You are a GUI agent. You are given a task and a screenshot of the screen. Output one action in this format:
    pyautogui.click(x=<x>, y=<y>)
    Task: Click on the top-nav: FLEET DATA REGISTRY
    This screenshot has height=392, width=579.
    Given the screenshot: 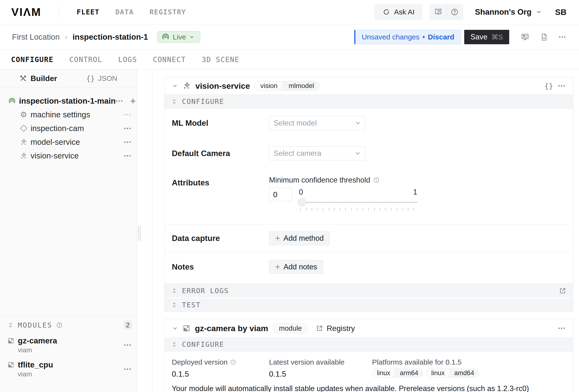 What is the action you would take?
    pyautogui.click(x=131, y=12)
    